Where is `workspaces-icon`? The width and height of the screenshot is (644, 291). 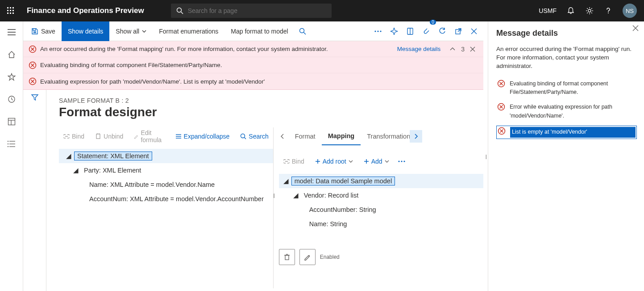 workspaces-icon is located at coordinates (12, 122).